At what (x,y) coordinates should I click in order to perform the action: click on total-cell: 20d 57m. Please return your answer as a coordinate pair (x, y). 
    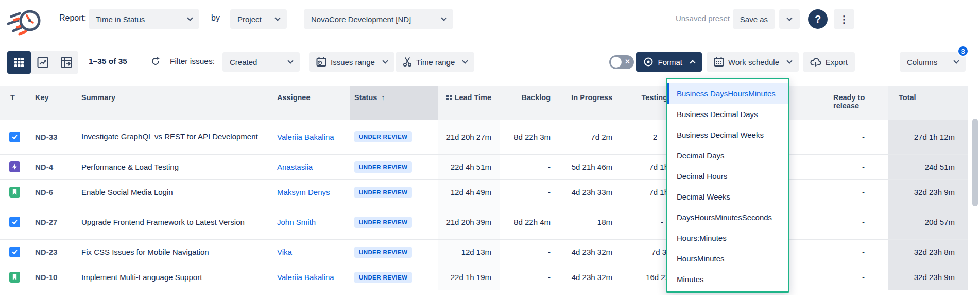
    Looking at the image, I should click on (928, 222).